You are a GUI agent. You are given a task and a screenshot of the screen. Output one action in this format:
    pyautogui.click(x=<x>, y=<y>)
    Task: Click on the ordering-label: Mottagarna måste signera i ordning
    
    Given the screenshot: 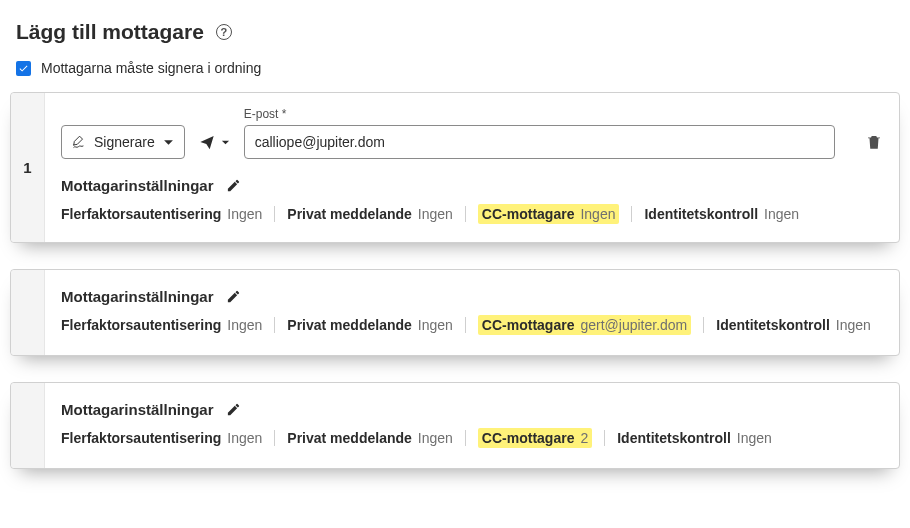 What is the action you would take?
    pyautogui.click(x=151, y=68)
    